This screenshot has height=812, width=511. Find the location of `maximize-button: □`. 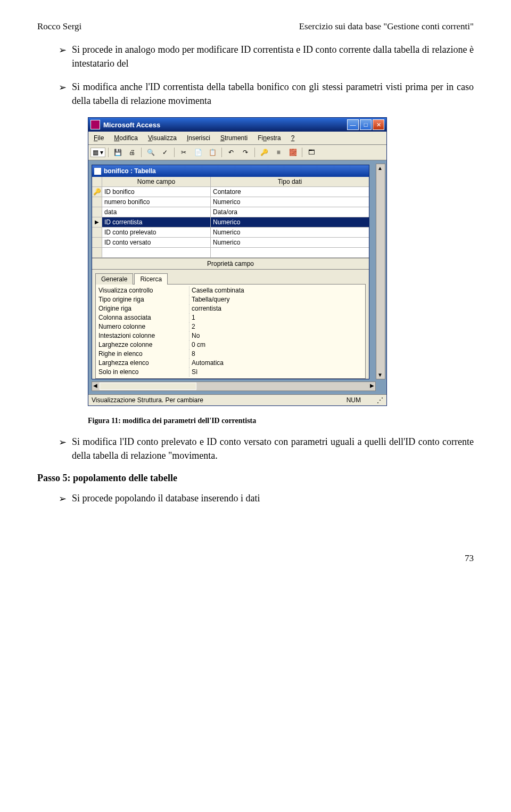

maximize-button: □ is located at coordinates (366, 125).